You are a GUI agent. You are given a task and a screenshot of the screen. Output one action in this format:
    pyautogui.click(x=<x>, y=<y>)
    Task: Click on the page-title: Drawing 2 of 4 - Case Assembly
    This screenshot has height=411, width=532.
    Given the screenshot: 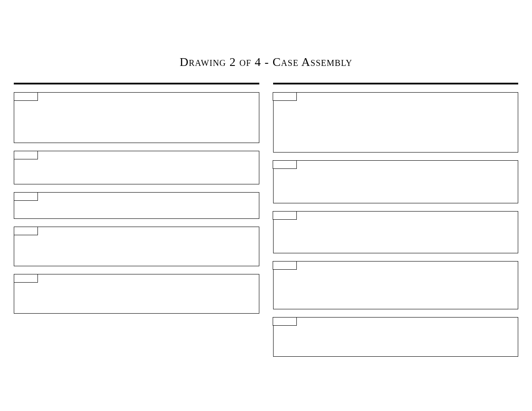 What is the action you would take?
    pyautogui.click(x=266, y=62)
    